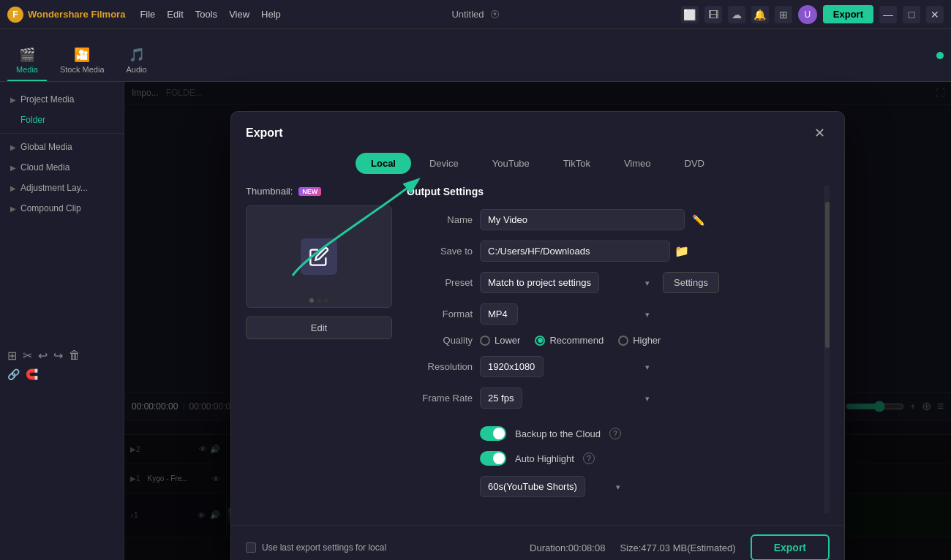  Describe the element at coordinates (61, 167) in the screenshot. I see `sidebar-item-cloud-media: ▶ Cloud Media` at that location.